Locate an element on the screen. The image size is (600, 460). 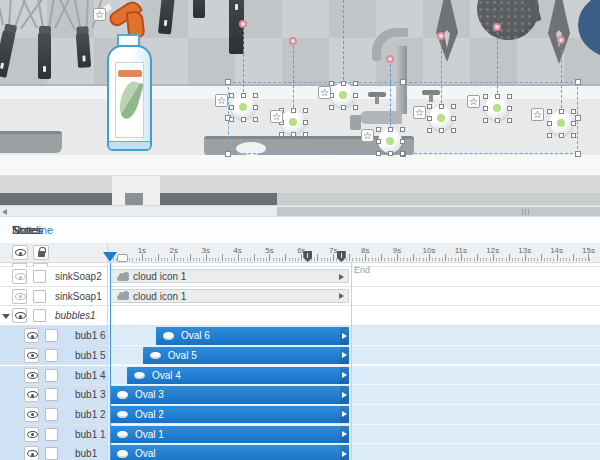
row-track-cell: Oval 4 is located at coordinates (354, 376).